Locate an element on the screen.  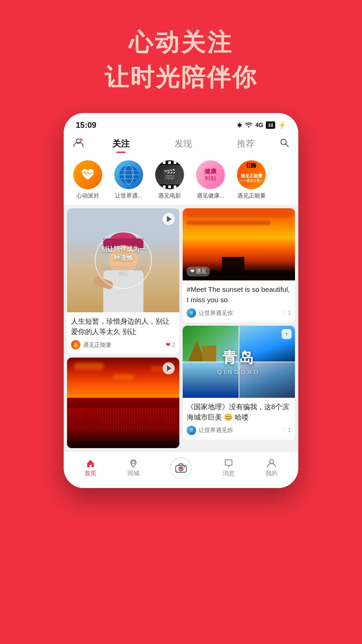
qingdao-title-en: QINGDAO is located at coordinates (239, 372).